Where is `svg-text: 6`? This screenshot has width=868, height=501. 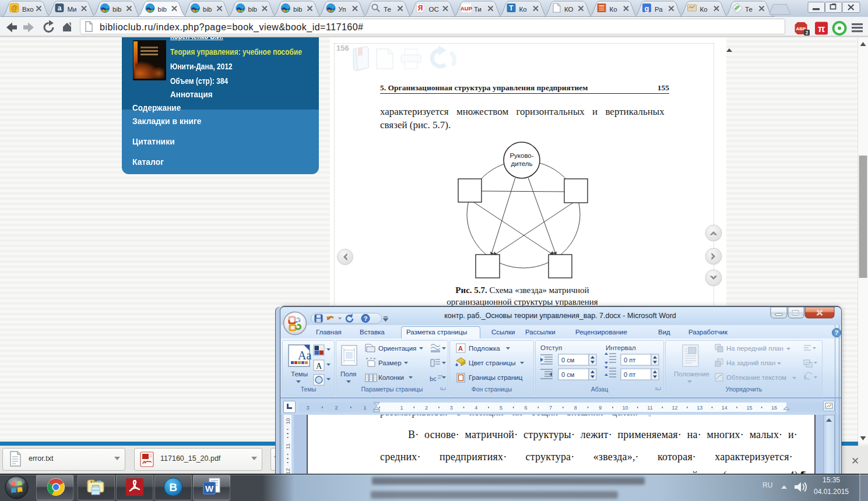
svg-text: 6 is located at coordinates (526, 408).